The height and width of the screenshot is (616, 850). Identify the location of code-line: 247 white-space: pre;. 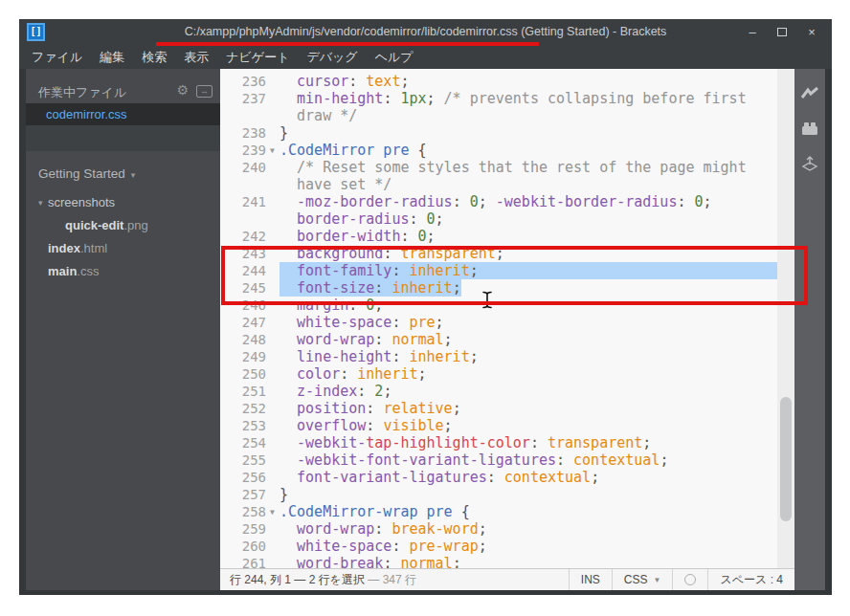
(499, 322).